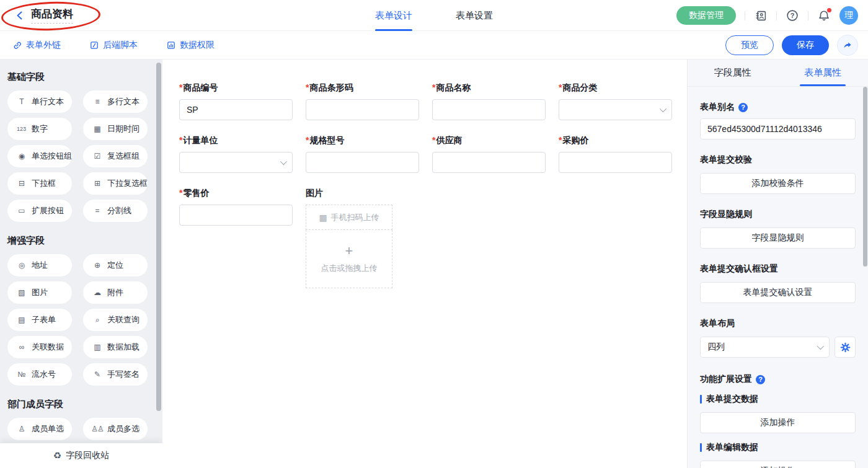  What do you see at coordinates (777, 324) in the screenshot?
I see `form-layout-label: 表单布局` at bounding box center [777, 324].